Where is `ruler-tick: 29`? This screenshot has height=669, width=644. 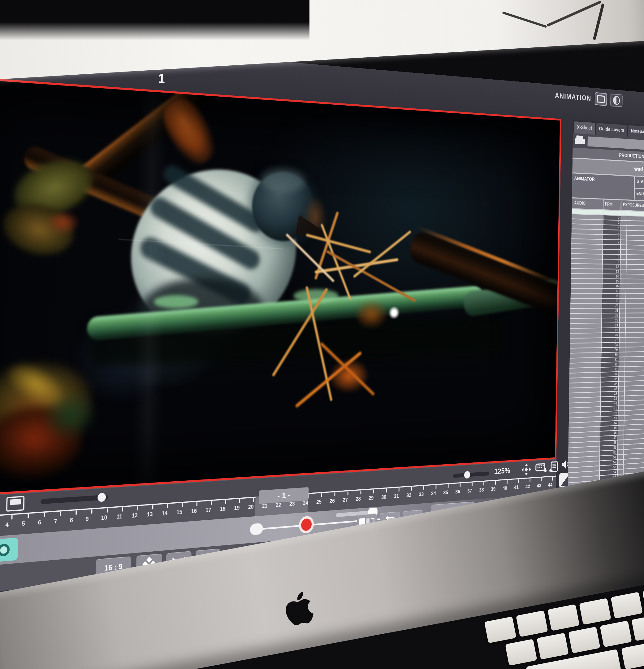 ruler-tick: 29 is located at coordinates (374, 498).